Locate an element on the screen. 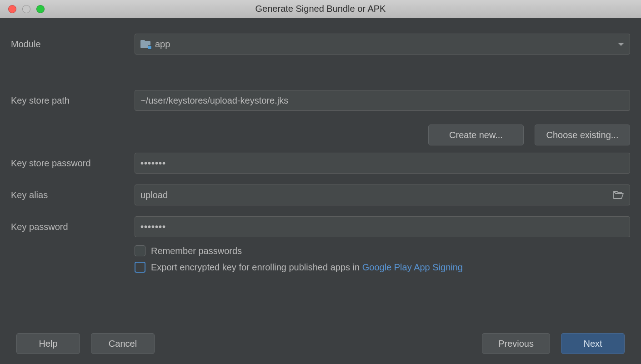 This screenshot has width=641, height=364. keystore-path-value: ~/user/keystores/upload-keystore.jks is located at coordinates (215, 101).